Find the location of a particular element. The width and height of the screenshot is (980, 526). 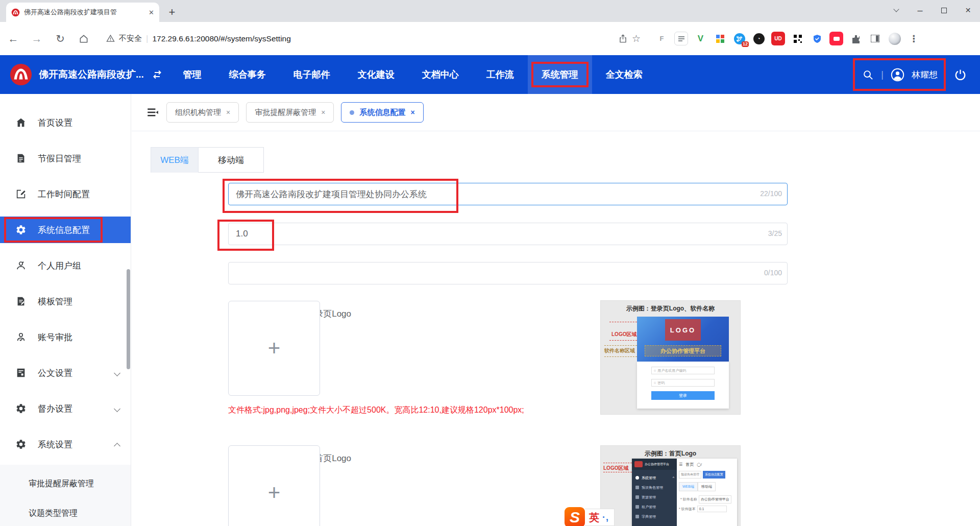

sidebar-subitem-topic-type-mgmt: 议题类型管理 is located at coordinates (65, 512).